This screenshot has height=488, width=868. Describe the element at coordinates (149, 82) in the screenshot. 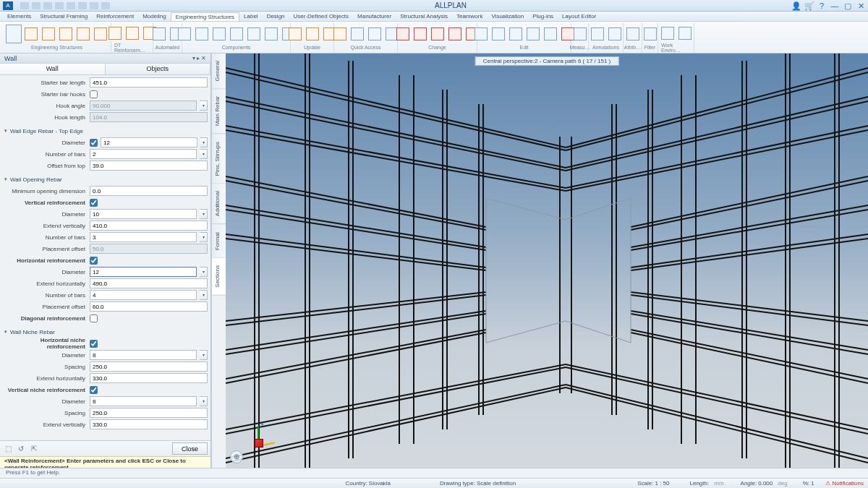

I see `starter-bar-length-input` at that location.